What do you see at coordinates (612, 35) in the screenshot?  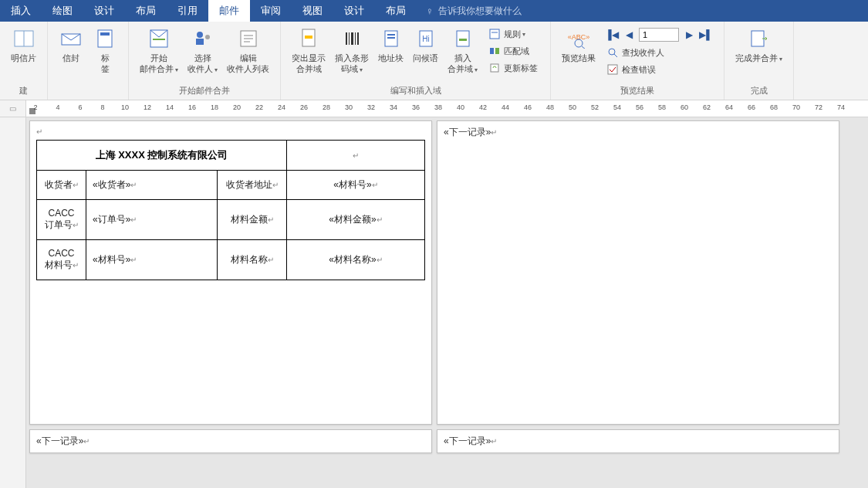 I see `first-record-button: ▐◀` at bounding box center [612, 35].